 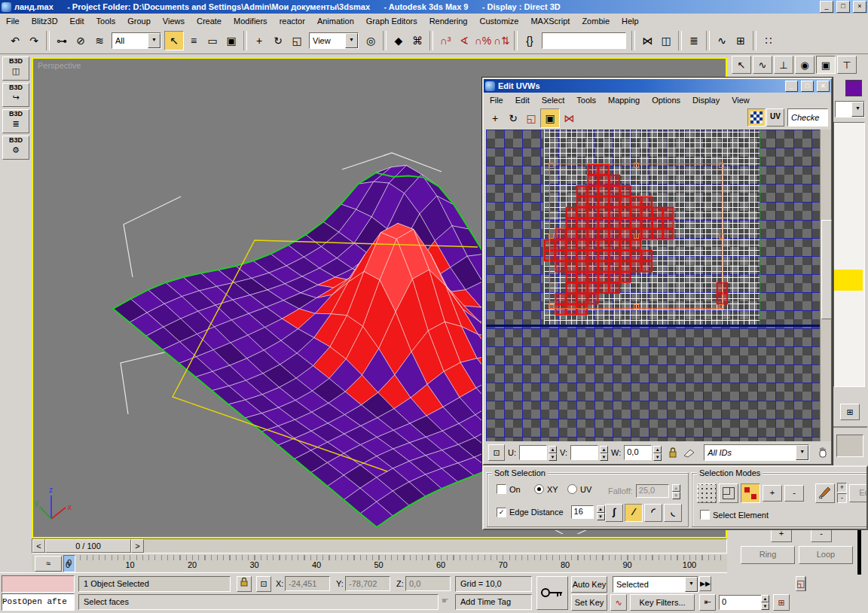 I want to click on key-step-toggle: ⇤, so click(x=708, y=602).